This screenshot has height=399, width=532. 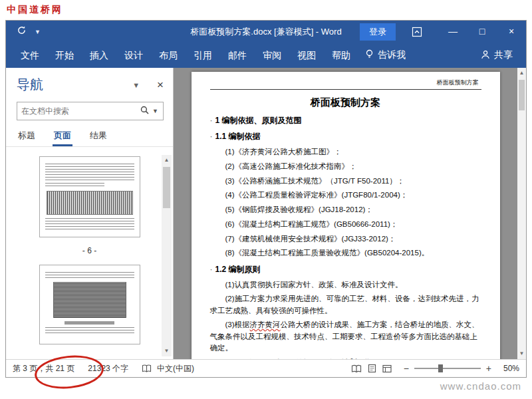 What do you see at coordinates (168, 55) in the screenshot?
I see `tab-layout: 布局` at bounding box center [168, 55].